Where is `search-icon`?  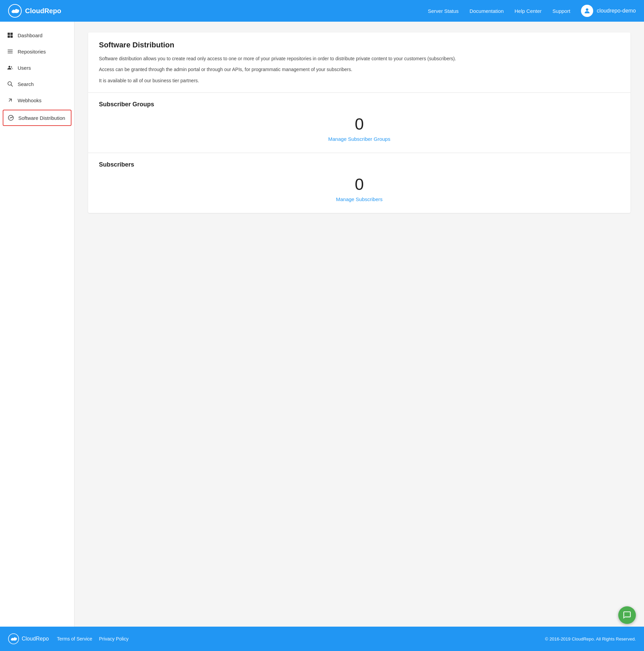 search-icon is located at coordinates (10, 84).